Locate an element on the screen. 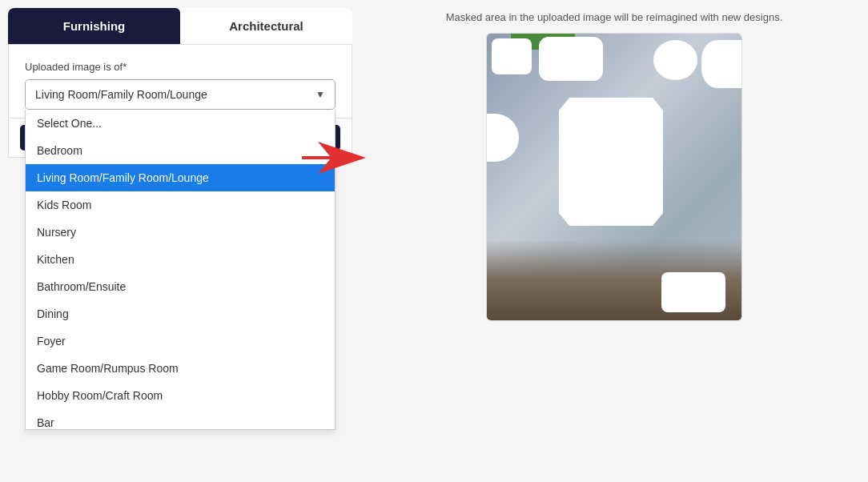 The height and width of the screenshot is (482, 868). tab-architectural: Architectural is located at coordinates (266, 26).